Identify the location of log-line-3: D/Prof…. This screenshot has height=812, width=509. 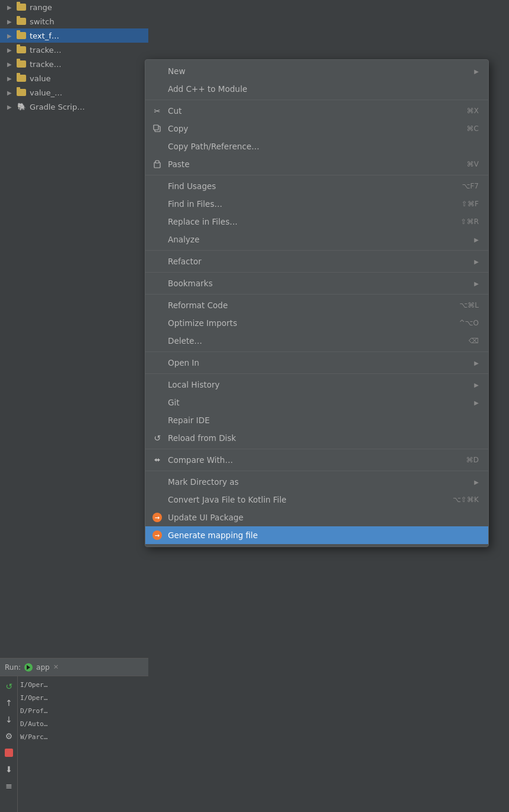
(83, 711).